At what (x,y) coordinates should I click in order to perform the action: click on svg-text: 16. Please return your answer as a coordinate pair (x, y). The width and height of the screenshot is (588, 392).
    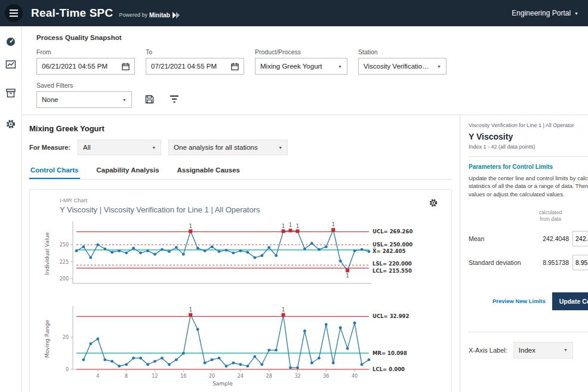
    Looking at the image, I should click on (183, 376).